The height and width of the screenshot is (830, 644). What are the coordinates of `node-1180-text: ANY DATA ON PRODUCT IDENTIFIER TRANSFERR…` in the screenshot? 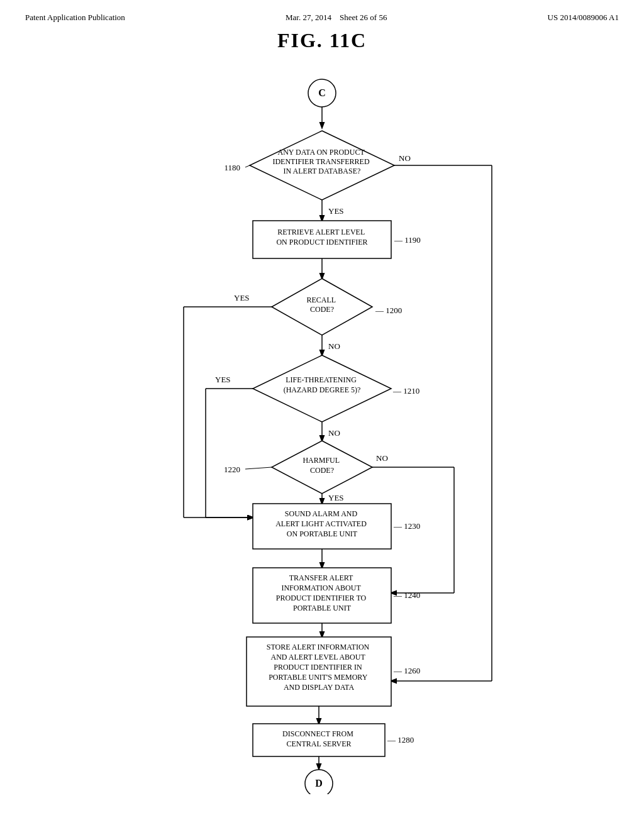 It's located at (322, 162).